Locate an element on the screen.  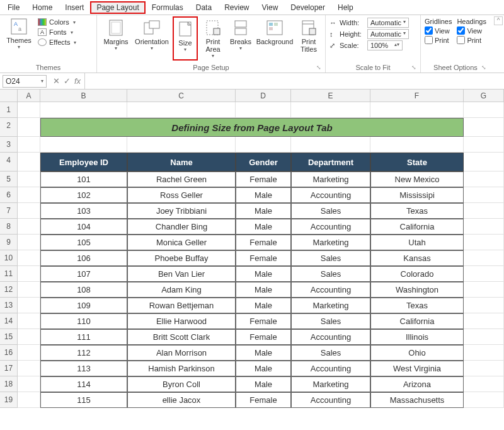
cell-D1 is located at coordinates (263, 110).